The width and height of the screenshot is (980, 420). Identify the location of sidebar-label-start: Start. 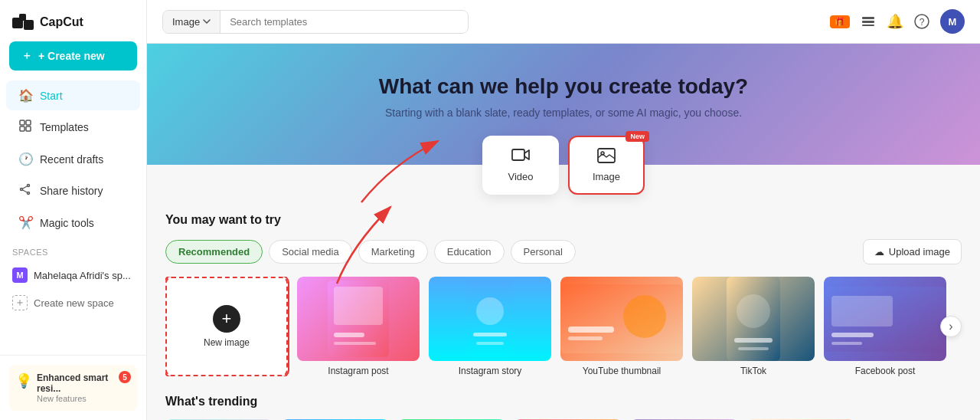
(51, 96).